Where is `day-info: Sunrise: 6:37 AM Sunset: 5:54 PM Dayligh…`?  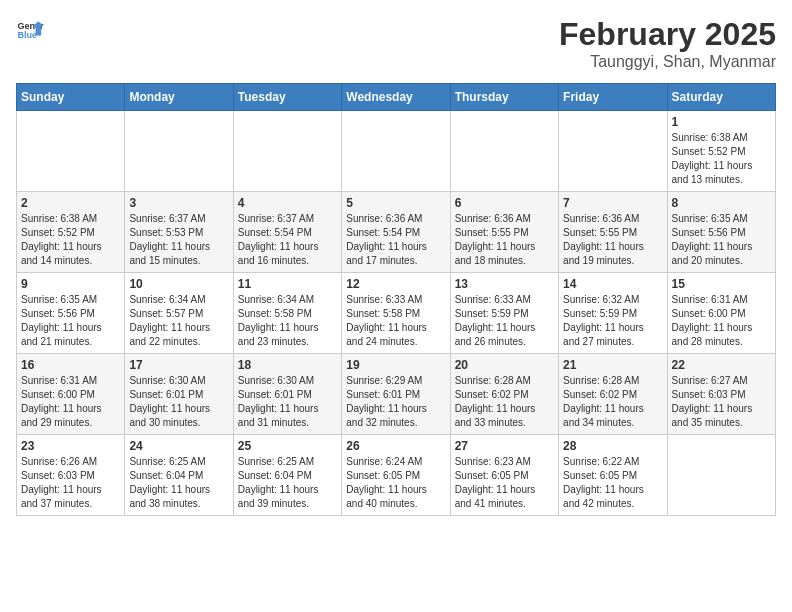 day-info: Sunrise: 6:37 AM Sunset: 5:54 PM Dayligh… is located at coordinates (288, 240).